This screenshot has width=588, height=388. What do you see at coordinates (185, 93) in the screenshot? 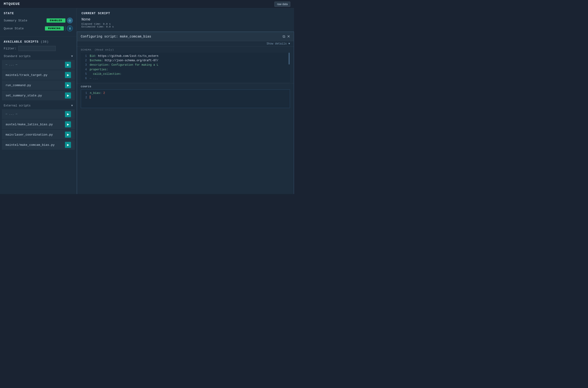
I see `code-line: 1 n_bias: 2` at bounding box center [185, 93].